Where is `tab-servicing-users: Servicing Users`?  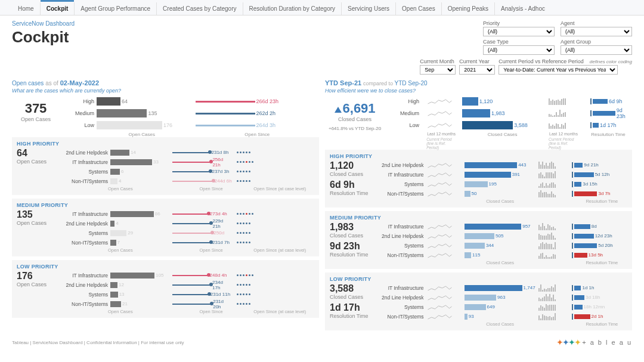
tab-servicing-users: Servicing Users is located at coordinates (369, 8).